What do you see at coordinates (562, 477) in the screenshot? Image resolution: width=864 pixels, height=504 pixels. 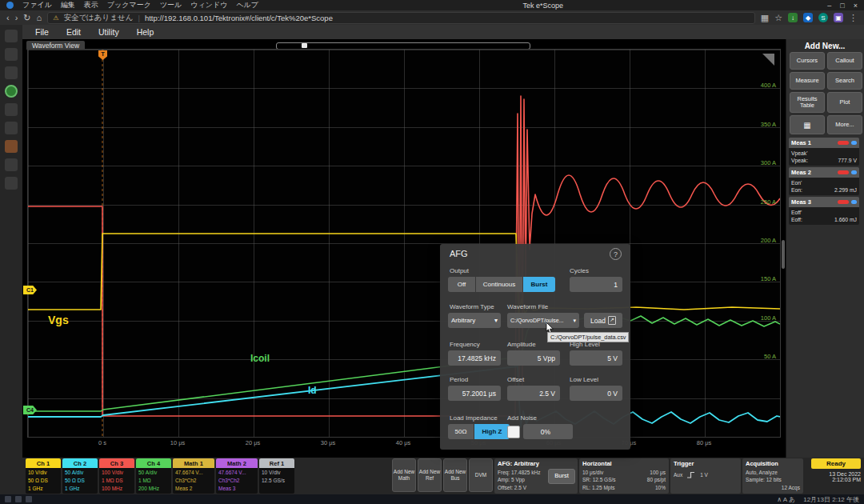 I see `afg-burst-button: Burst` at bounding box center [562, 477].